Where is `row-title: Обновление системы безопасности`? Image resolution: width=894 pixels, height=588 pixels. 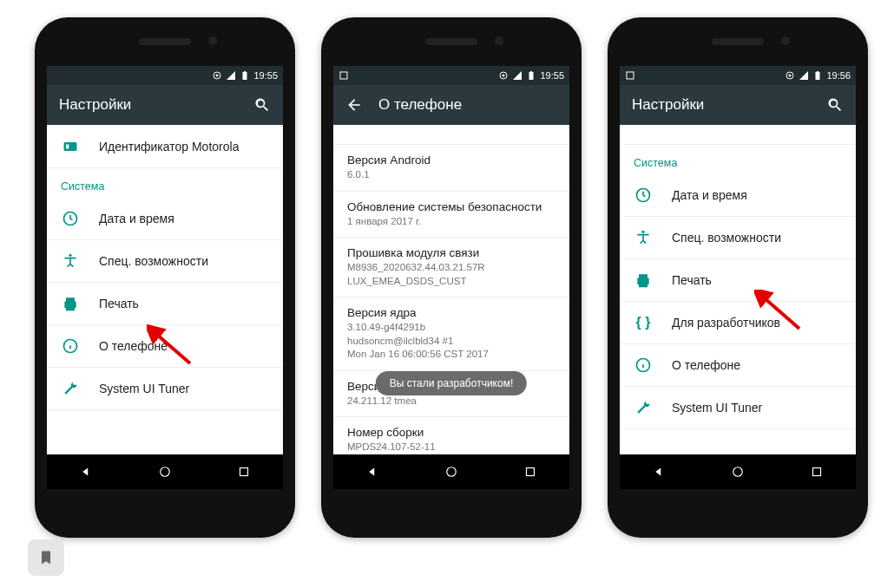 row-title: Обновление системы безопасности is located at coordinates (451, 206).